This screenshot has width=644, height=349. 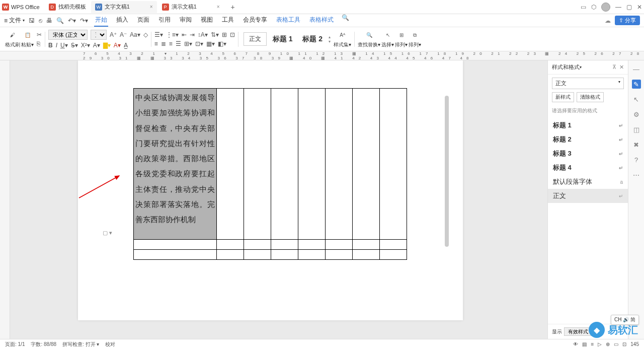 I want to click on text-direction-icon: ↕A▾, so click(x=203, y=35).